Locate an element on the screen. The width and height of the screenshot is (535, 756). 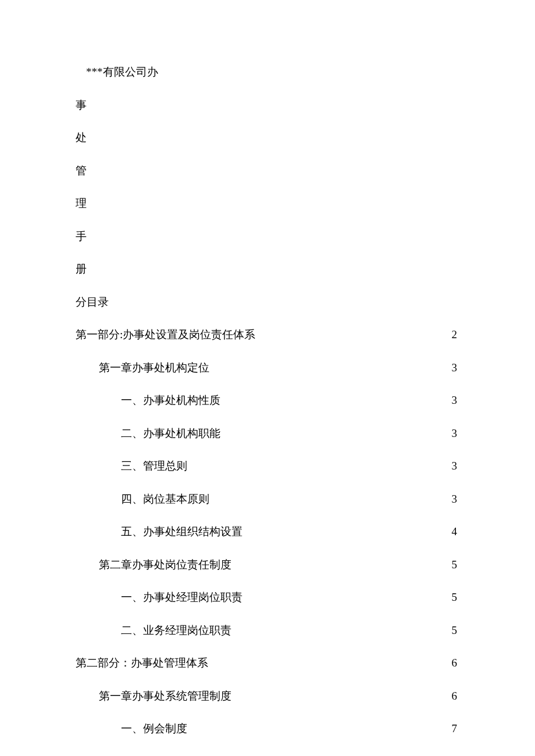
toc-entry: 三、管理总则 3 is located at coordinates (266, 466).